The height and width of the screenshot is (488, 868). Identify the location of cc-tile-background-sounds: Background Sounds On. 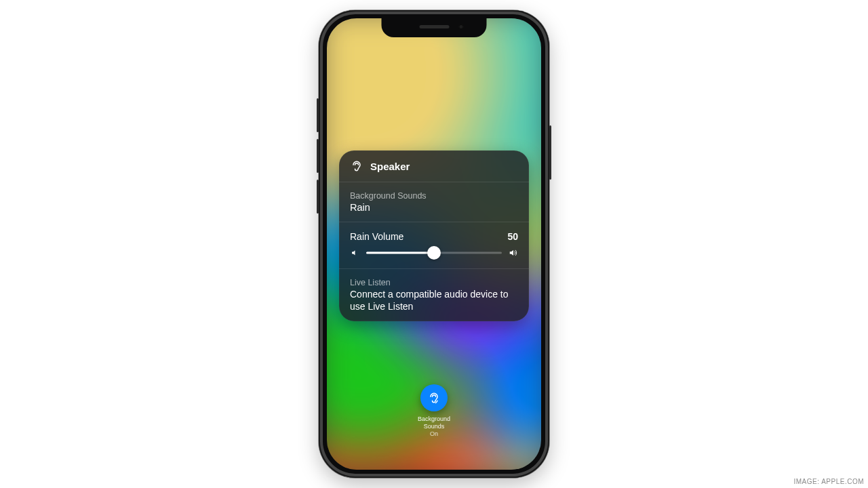
(434, 411).